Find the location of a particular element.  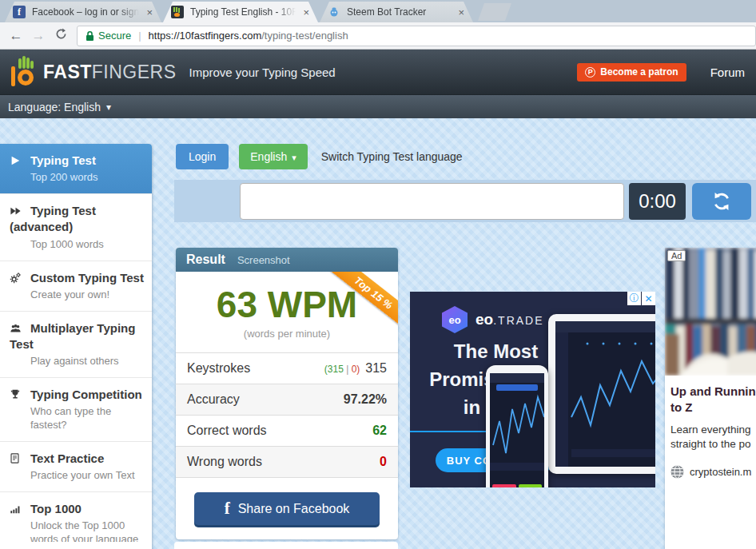

site-tagline: Improve your Typing Speed is located at coordinates (384, 72).